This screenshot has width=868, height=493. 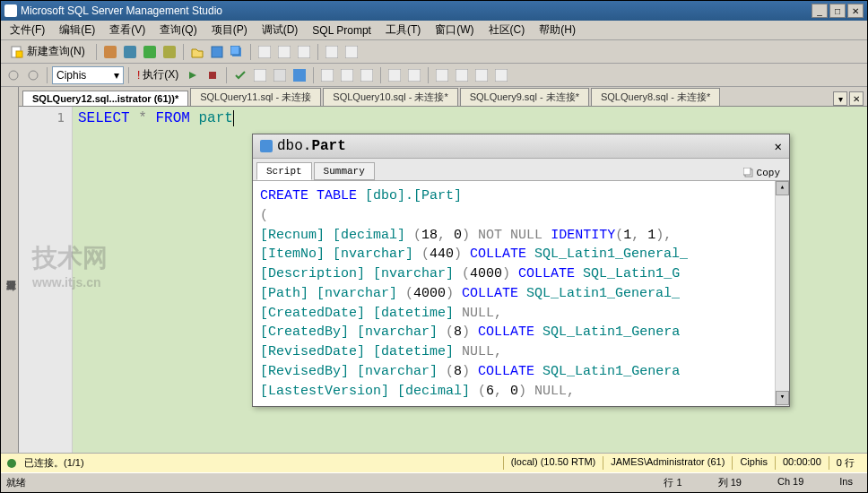 I want to click on status-server: (local) (10.50 RTM), so click(x=553, y=463).